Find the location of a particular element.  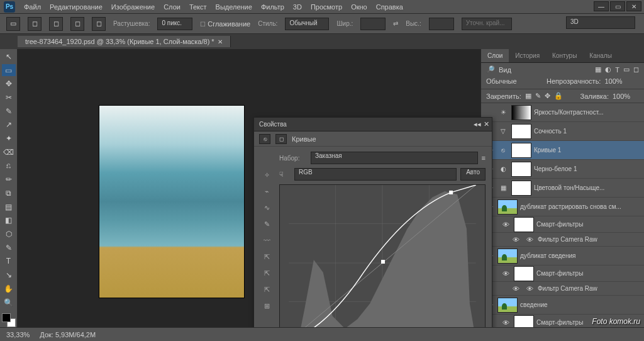

filter-smart-icon: ◻ is located at coordinates (636, 69).